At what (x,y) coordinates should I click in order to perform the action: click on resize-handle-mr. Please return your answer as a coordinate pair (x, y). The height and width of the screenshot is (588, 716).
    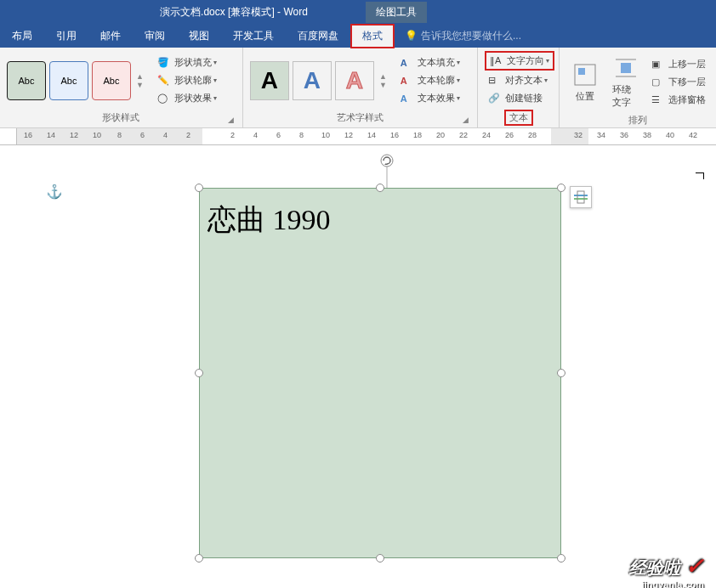
    Looking at the image, I should click on (561, 373).